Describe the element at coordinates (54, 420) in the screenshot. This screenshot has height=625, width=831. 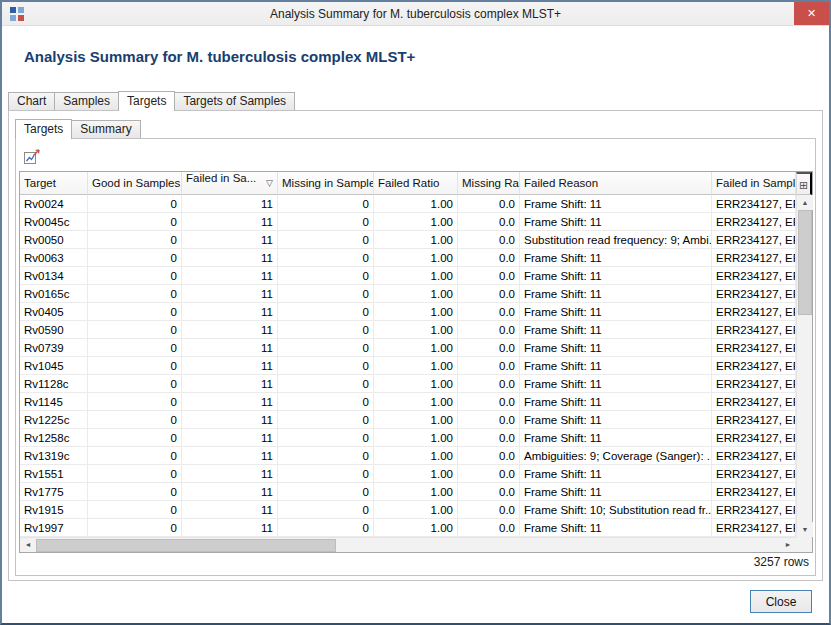
I see `cell-target: Rv1225c` at that location.